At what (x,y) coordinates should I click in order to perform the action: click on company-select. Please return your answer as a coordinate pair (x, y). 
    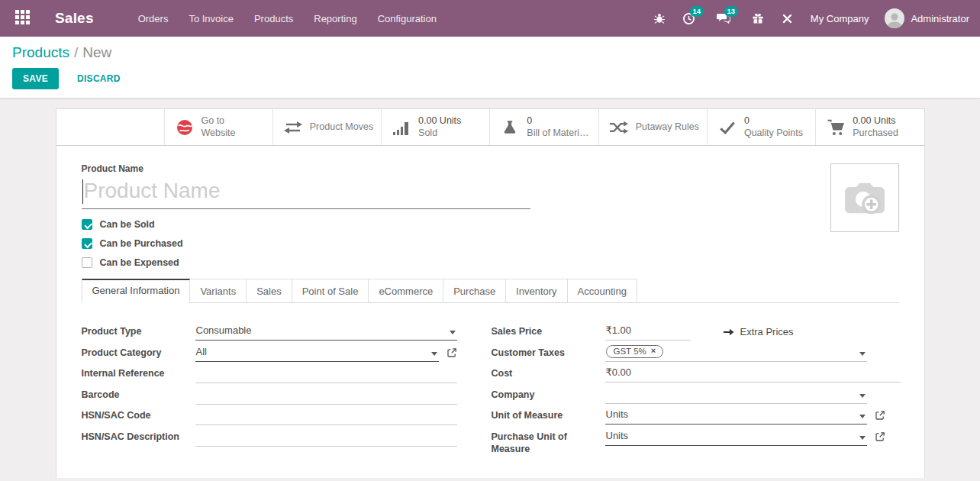
    Looking at the image, I should click on (736, 395).